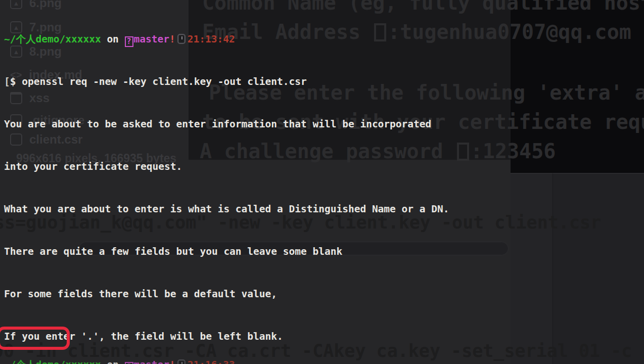 Image resolution: width=644 pixels, height=364 pixels. Describe the element at coordinates (211, 361) in the screenshot. I see `prompt-time: 21:16:33` at that location.